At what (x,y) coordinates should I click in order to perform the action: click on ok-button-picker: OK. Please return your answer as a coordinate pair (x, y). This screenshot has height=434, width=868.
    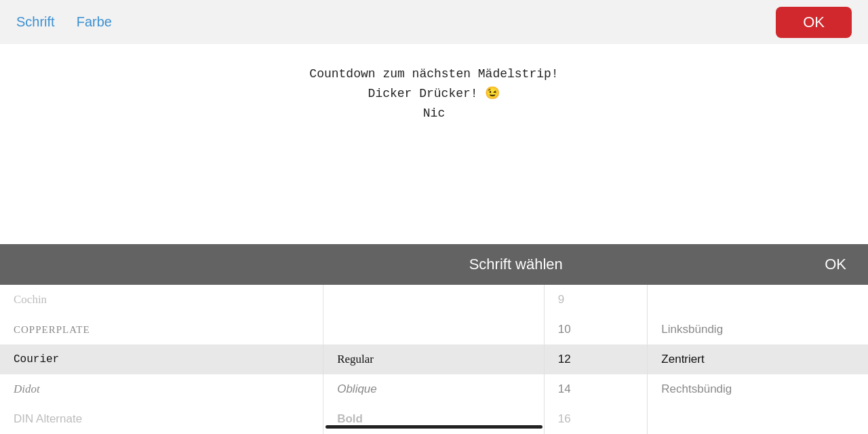
    Looking at the image, I should click on (835, 264).